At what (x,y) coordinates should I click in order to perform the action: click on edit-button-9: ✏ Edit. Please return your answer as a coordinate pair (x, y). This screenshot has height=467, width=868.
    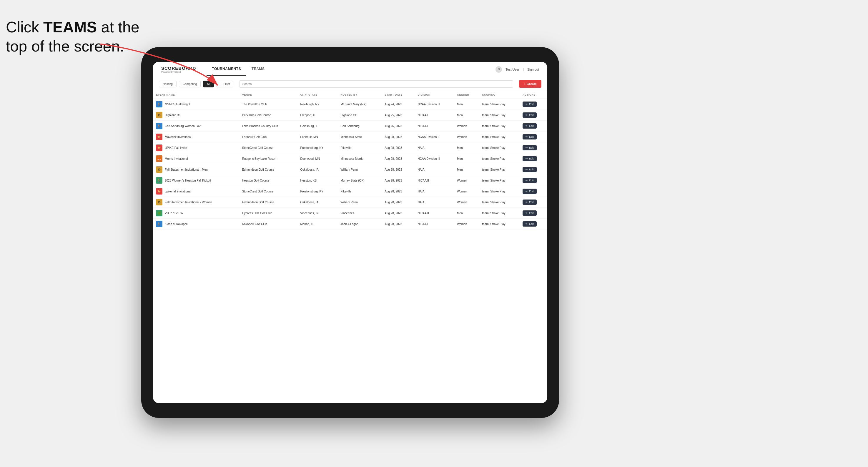
    Looking at the image, I should click on (530, 202).